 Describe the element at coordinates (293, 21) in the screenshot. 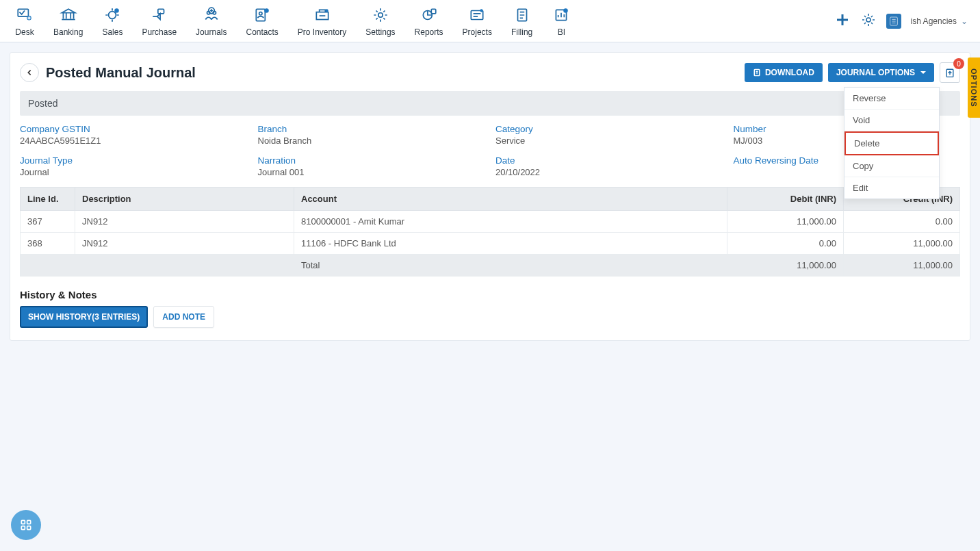

I see `nav-items: Desk Banking Sales Purchase Journals Con…` at that location.